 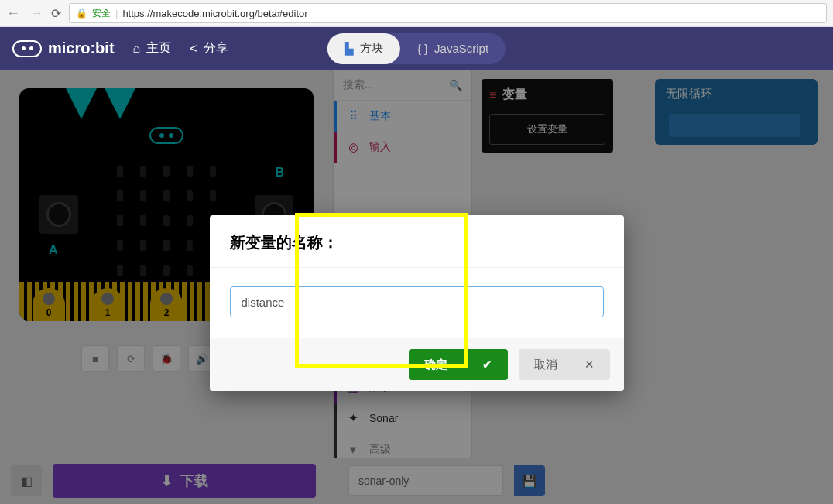 What do you see at coordinates (36, 14) in the screenshot?
I see `forward-button: →` at bounding box center [36, 14].